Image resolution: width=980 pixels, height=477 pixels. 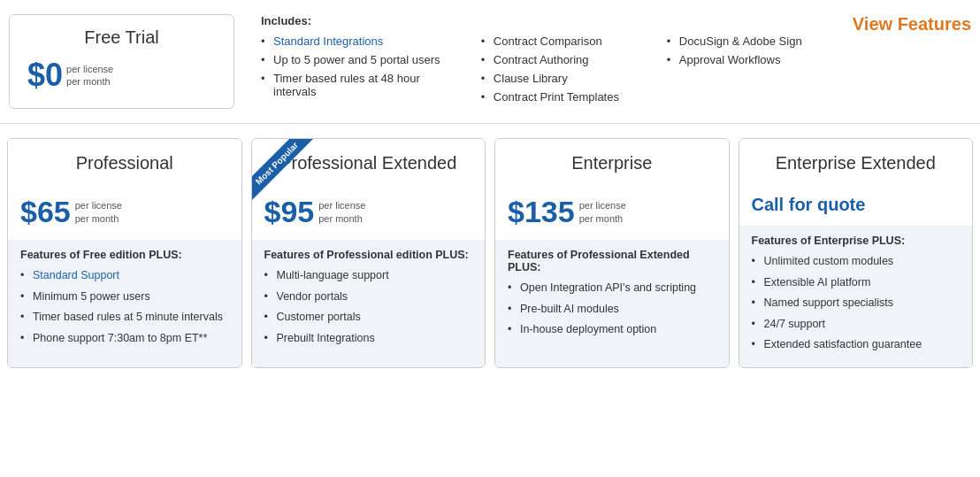 I want to click on plan-features-professional-extended: Features of Professional edition PLUS: M…, so click(x=369, y=304).